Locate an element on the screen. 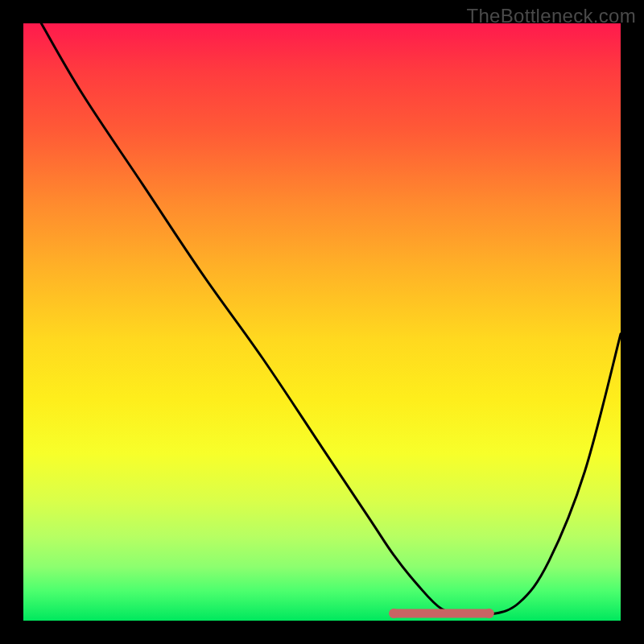  watermark-text: TheBottleneck.com is located at coordinates (551, 16).